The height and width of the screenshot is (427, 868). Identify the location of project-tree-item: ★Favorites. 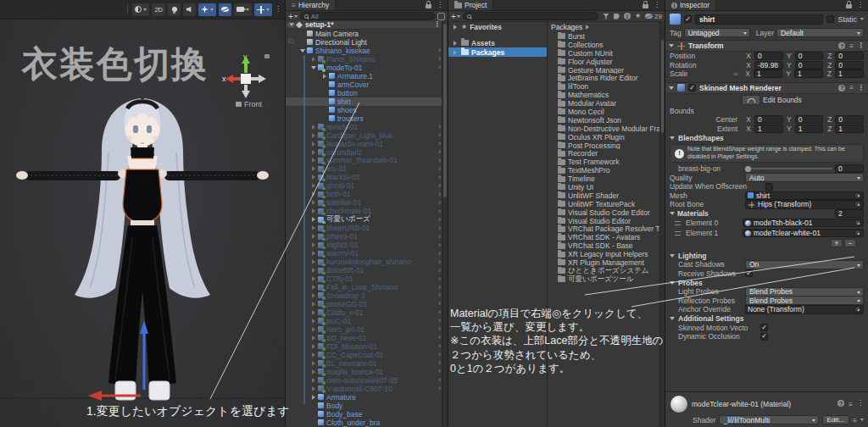
(498, 27).